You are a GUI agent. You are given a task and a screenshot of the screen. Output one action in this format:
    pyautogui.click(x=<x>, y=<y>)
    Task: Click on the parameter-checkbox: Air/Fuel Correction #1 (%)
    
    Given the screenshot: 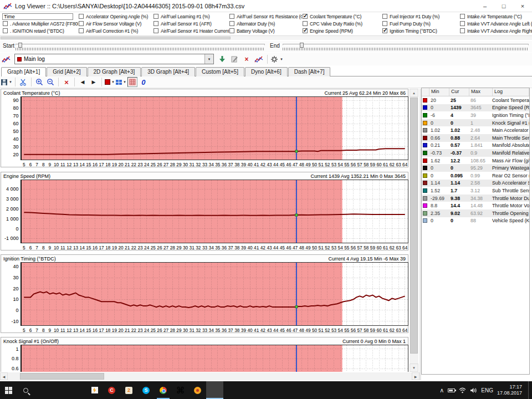 What is the action you would take?
    pyautogui.click(x=113, y=31)
    